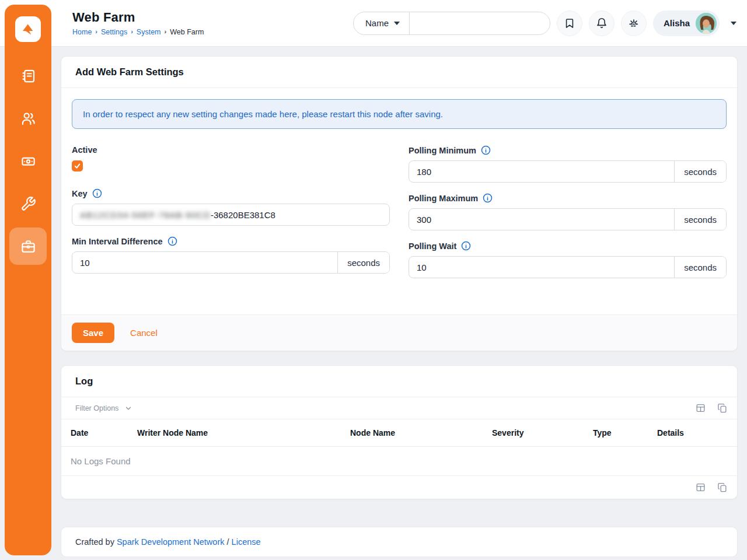  Describe the element at coordinates (79, 194) in the screenshot. I see `key-label: Key` at that location.